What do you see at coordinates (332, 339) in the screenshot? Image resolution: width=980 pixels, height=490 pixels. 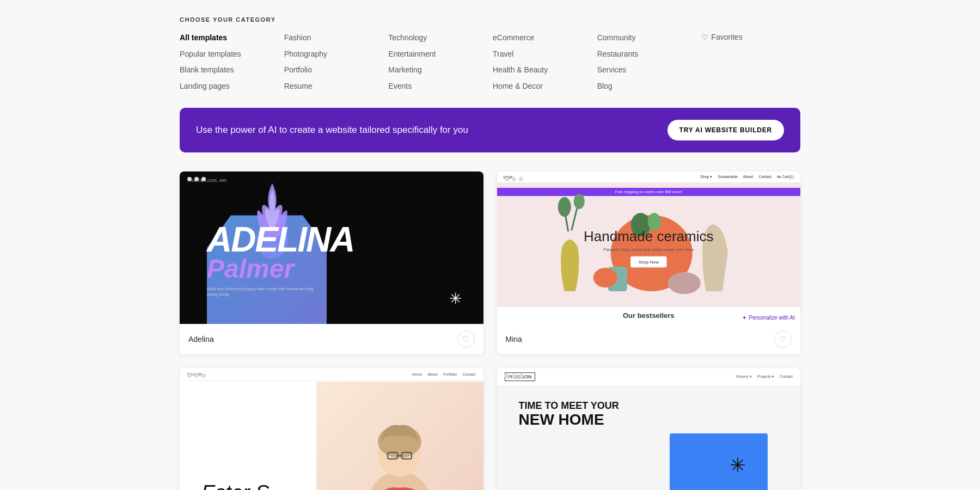 I see `adelina-footer: Adelina ♡` at bounding box center [332, 339].